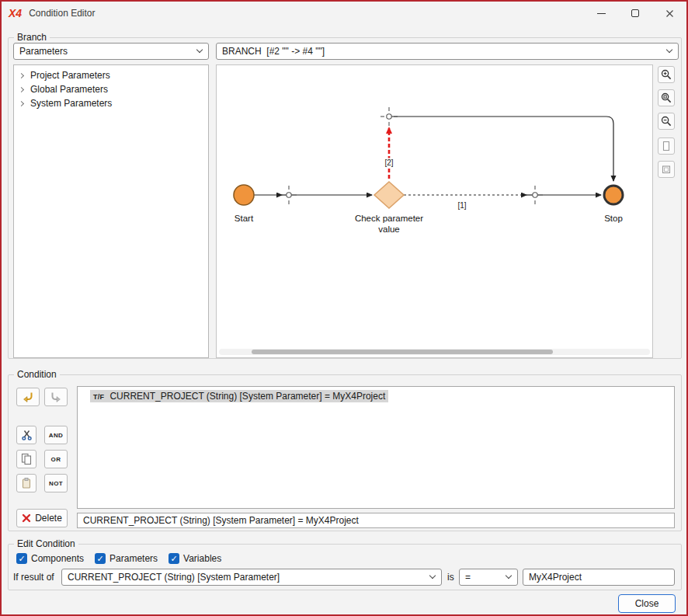 This screenshot has width=688, height=616. I want to click on close-button: Close, so click(647, 604).